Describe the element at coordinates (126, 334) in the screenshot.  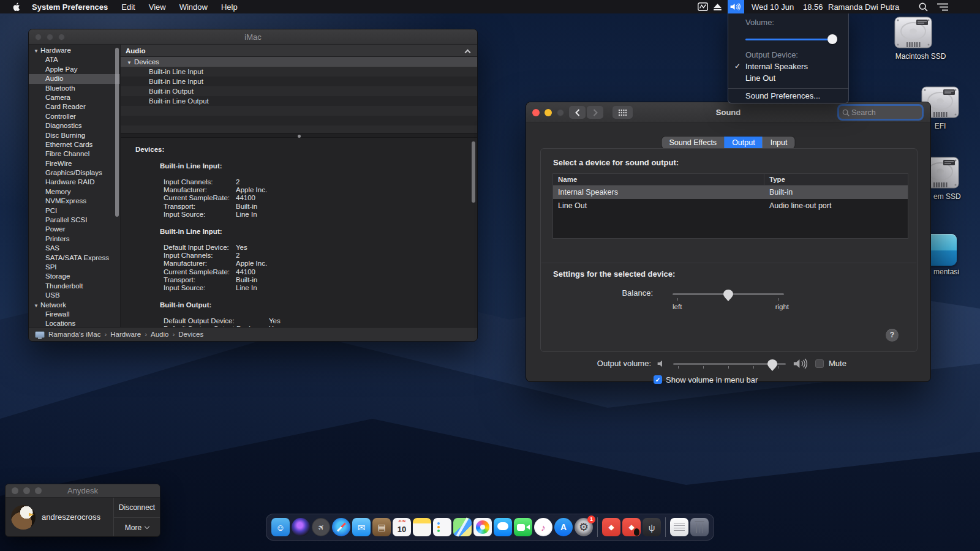
I see `breadcrumb-item: Hardware` at that location.